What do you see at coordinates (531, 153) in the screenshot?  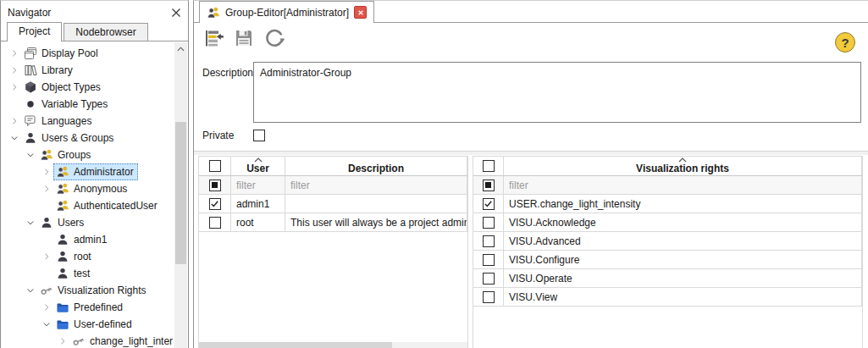 I see `tables-top-band` at bounding box center [531, 153].